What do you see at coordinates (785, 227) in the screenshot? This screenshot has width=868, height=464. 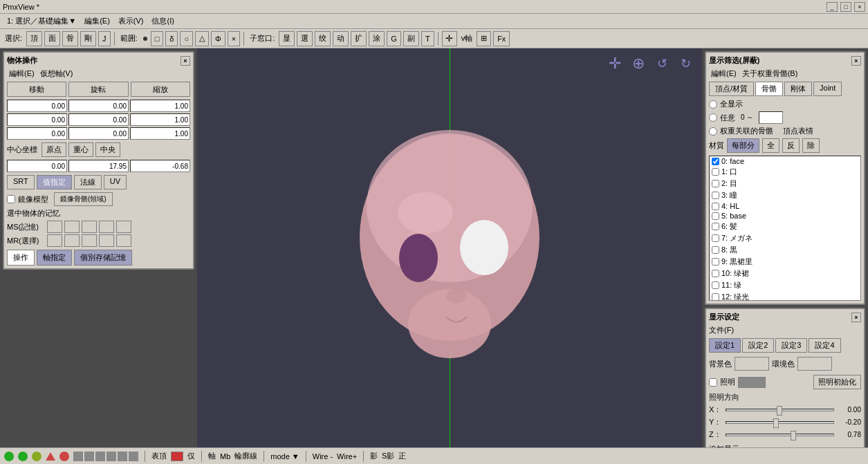 I see `mat-item-6: 6: 髪` at bounding box center [785, 227].